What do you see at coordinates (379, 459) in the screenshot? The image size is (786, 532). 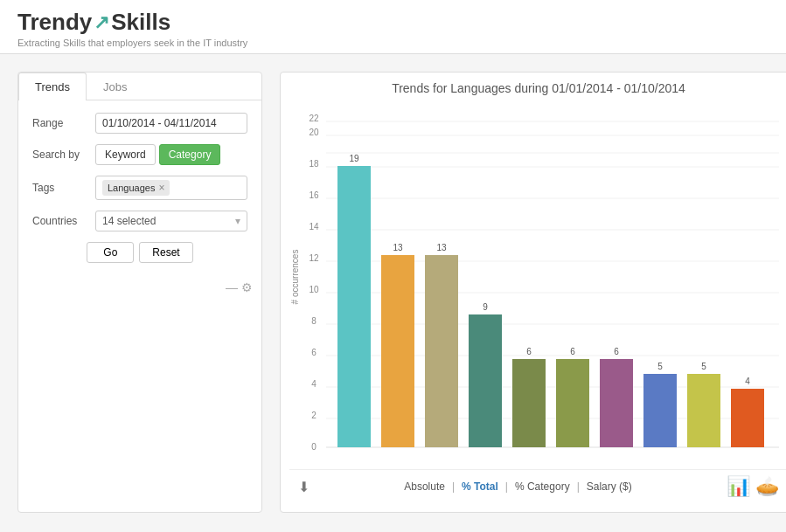 I see `svg-text: JavaScript` at bounding box center [379, 459].